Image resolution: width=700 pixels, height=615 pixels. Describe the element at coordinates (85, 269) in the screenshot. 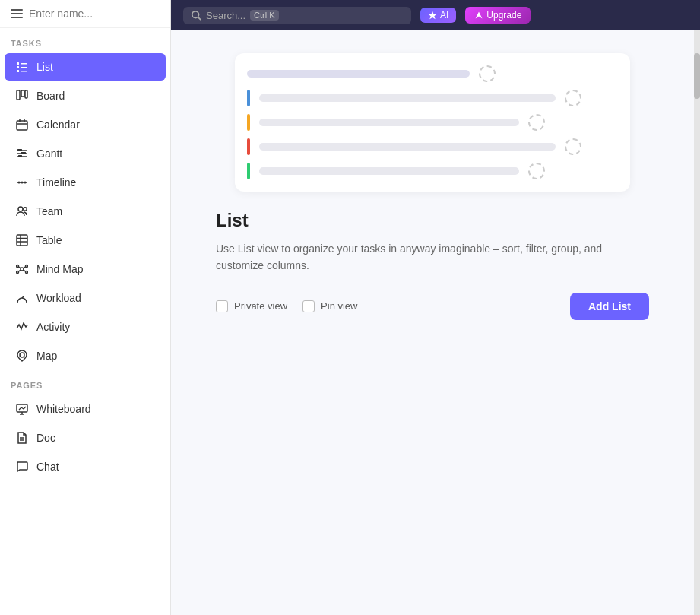

I see `sidebar-item-mindmap: Mind Map` at that location.